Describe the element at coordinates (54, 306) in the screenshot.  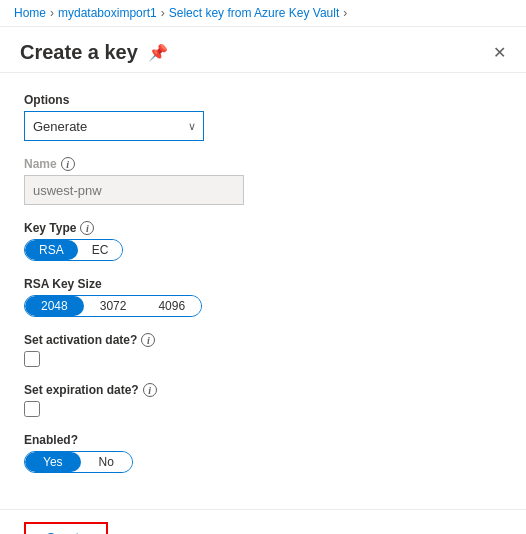
I see `rsa-size-2048-button: 2048` at that location.